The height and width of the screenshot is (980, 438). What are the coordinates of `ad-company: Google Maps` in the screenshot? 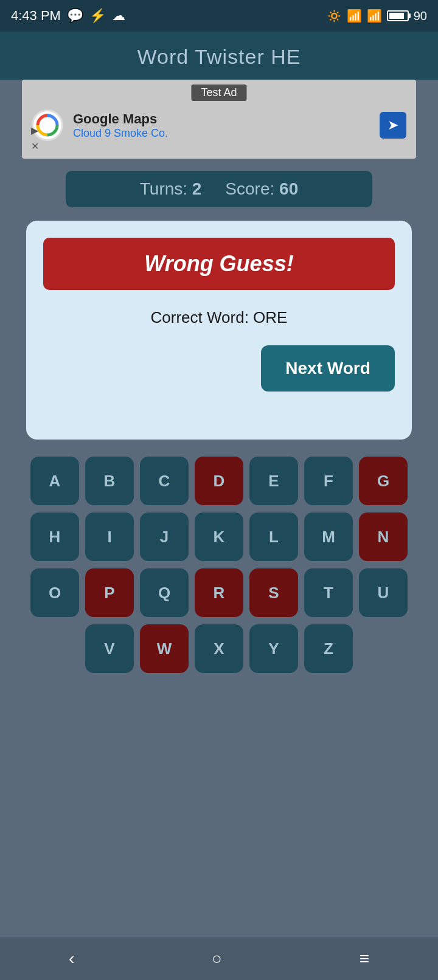 It's located at (226, 119).